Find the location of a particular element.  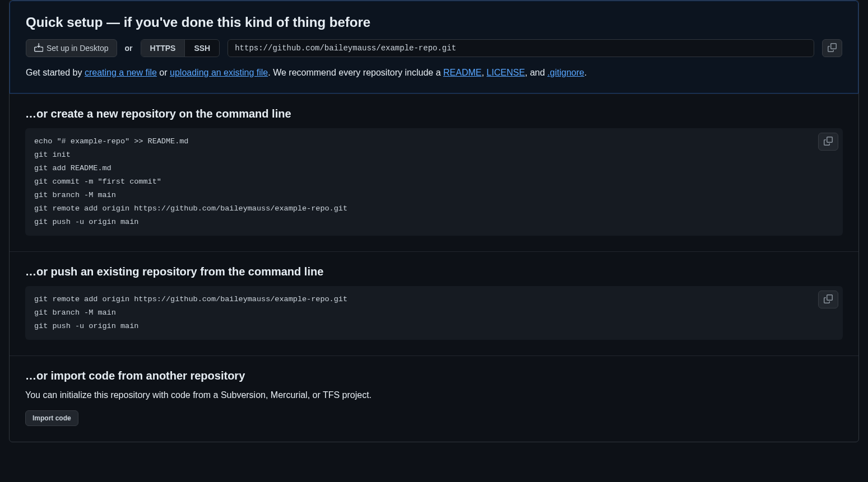

push-repo-heading: …or push an existing repository from the… is located at coordinates (434, 272).